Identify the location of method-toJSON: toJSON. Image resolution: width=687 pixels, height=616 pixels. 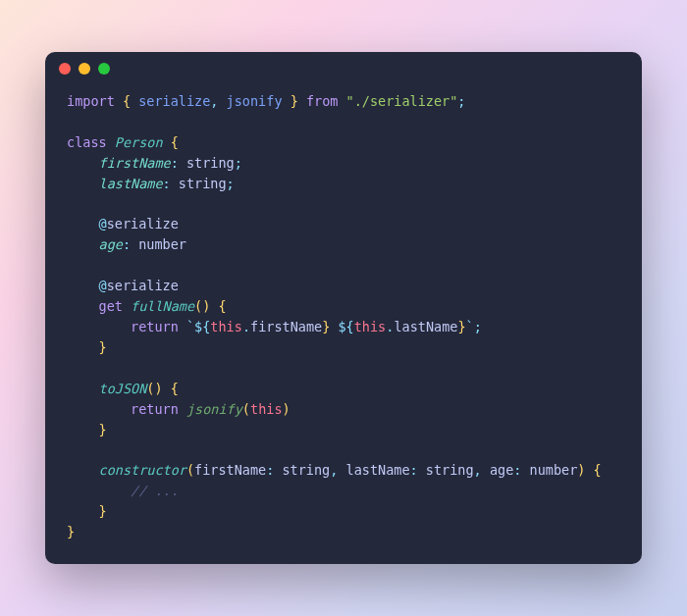
(124, 388).